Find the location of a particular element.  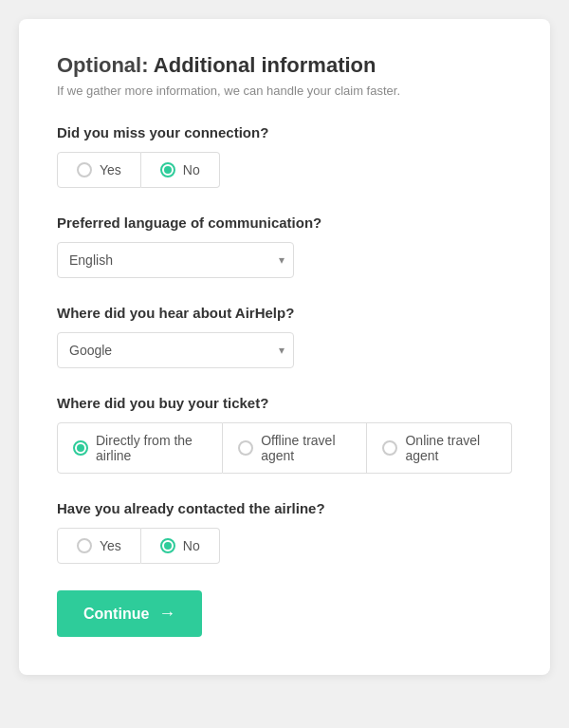

language-label: Preferred language of communication? is located at coordinates (284, 222).